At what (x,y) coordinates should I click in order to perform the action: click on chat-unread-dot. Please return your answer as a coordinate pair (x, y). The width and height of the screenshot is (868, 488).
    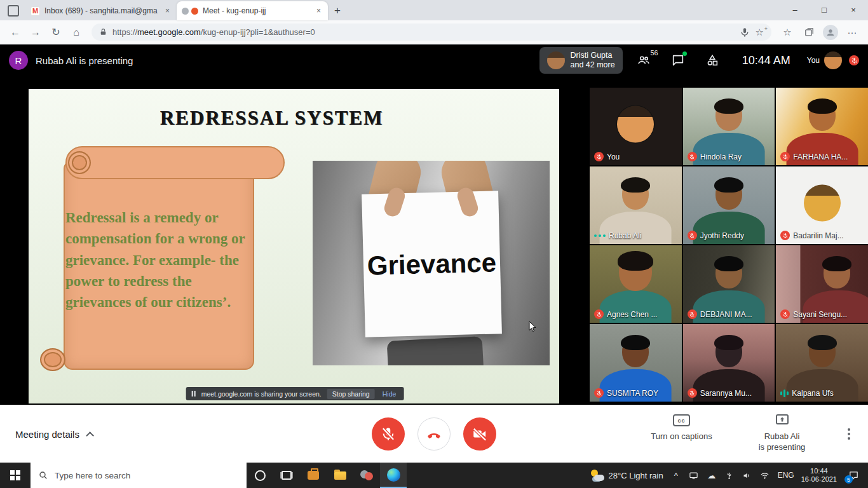
    Looking at the image, I should click on (685, 53).